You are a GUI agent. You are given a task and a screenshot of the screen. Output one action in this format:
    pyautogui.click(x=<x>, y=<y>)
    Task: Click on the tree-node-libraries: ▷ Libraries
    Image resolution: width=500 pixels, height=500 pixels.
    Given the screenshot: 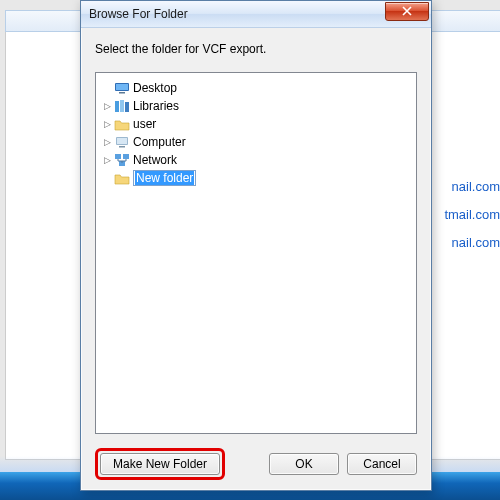 What is the action you would take?
    pyautogui.click(x=256, y=106)
    